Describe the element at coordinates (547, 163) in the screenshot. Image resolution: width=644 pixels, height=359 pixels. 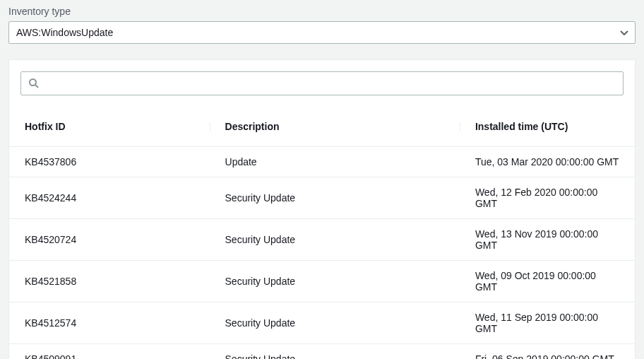
I see `cell-installed-time: Tue, 03 Mar 2020 00:00:00 GMT` at that location.